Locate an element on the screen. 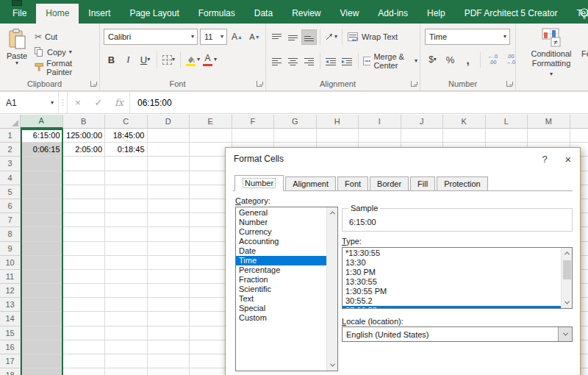 The height and width of the screenshot is (375, 588). dialog-tab-alignment: Alignment is located at coordinates (310, 184).